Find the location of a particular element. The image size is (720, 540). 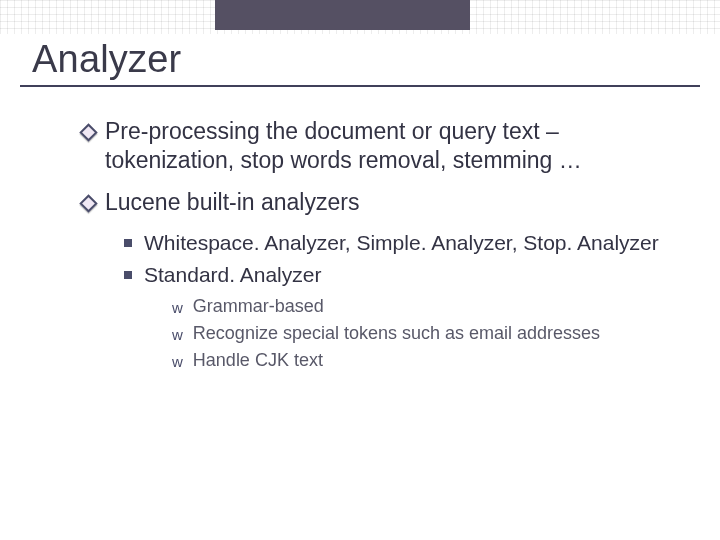

bullet-level1: Lucene built-in analyzers is located at coordinates (381, 202).